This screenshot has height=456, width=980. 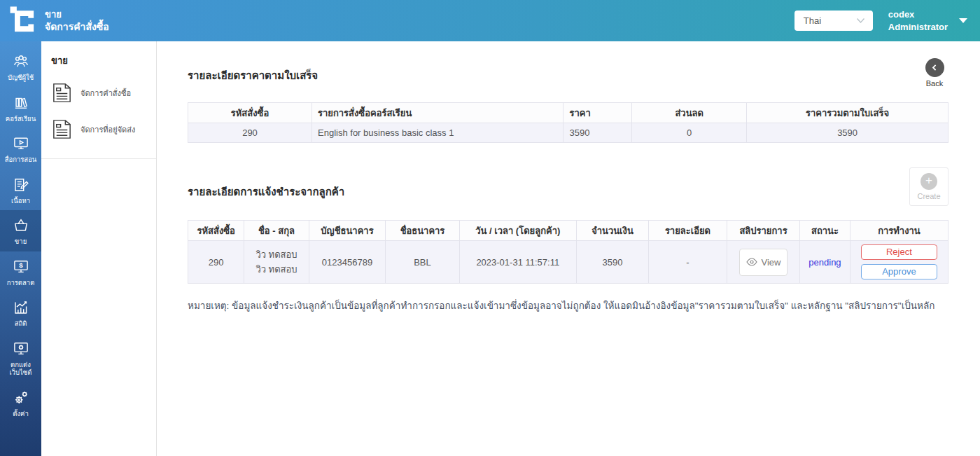 I want to click on sidebar-item-label: สถิติ, so click(x=21, y=324).